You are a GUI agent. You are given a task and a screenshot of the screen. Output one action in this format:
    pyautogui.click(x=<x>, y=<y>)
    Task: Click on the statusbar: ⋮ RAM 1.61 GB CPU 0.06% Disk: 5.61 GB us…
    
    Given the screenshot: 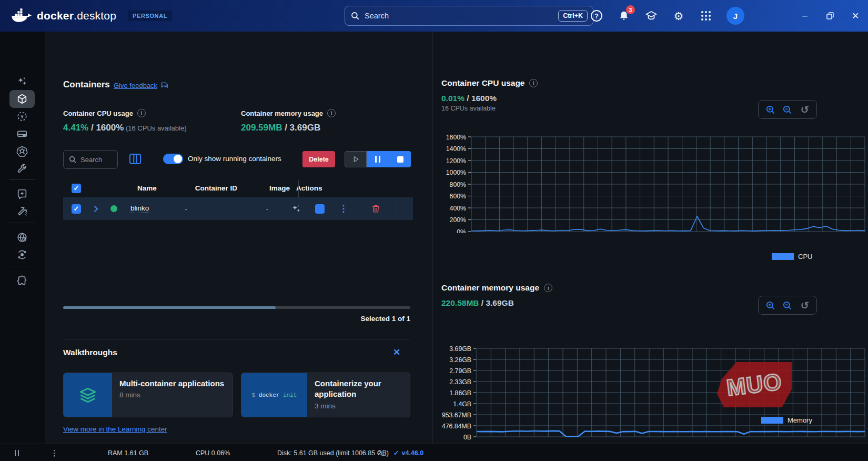 What is the action you would take?
    pyautogui.click(x=434, y=453)
    